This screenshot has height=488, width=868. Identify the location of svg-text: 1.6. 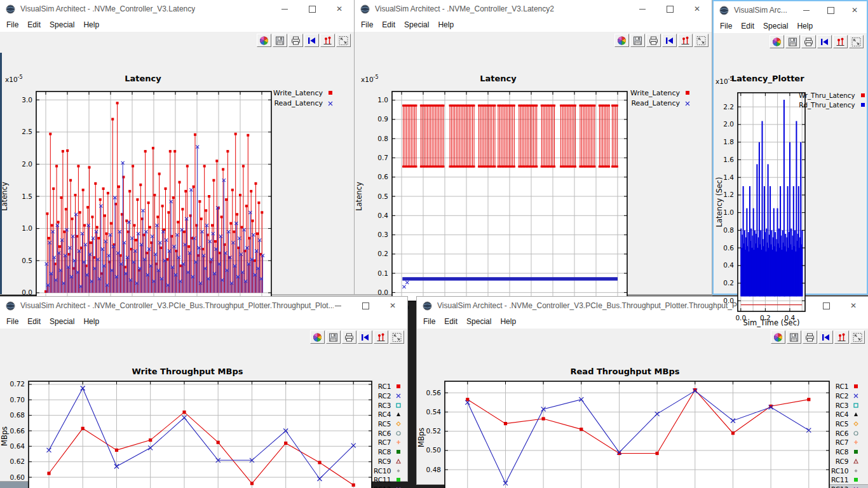
(728, 159).